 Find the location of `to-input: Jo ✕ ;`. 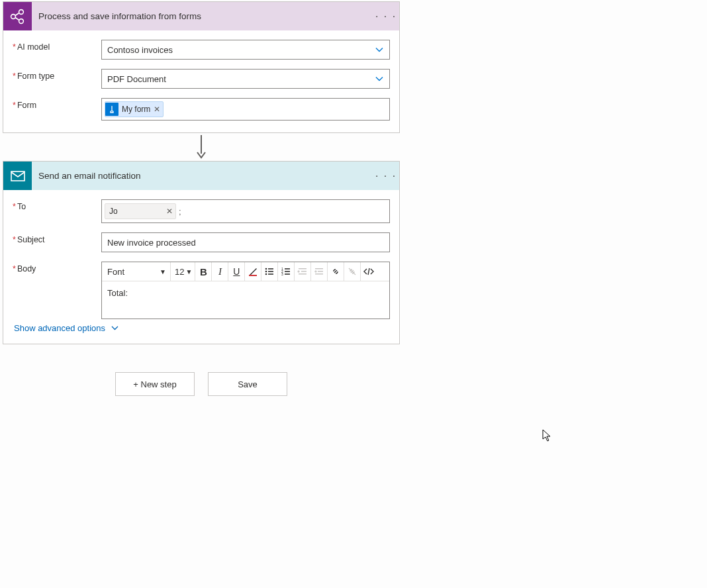

to-input: Jo ✕ ; is located at coordinates (246, 211).